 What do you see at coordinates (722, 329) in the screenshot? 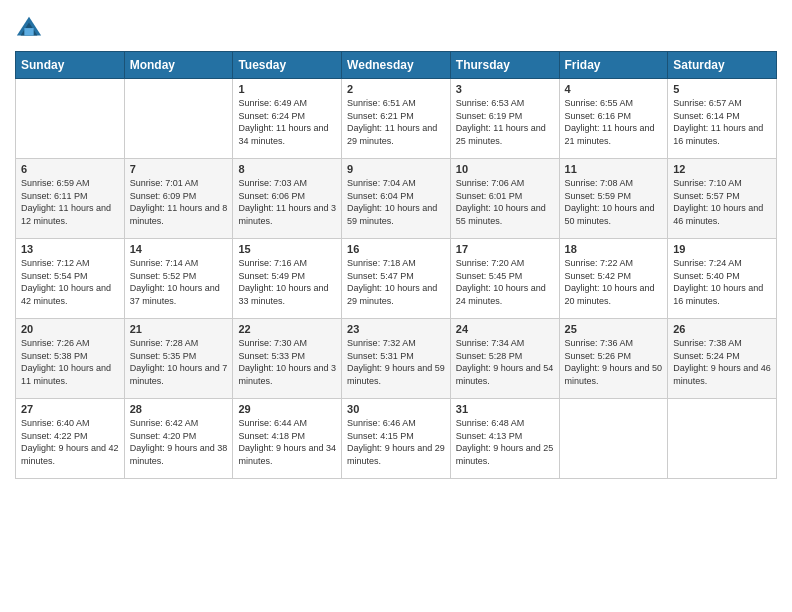
I see `day-number: 26` at bounding box center [722, 329].